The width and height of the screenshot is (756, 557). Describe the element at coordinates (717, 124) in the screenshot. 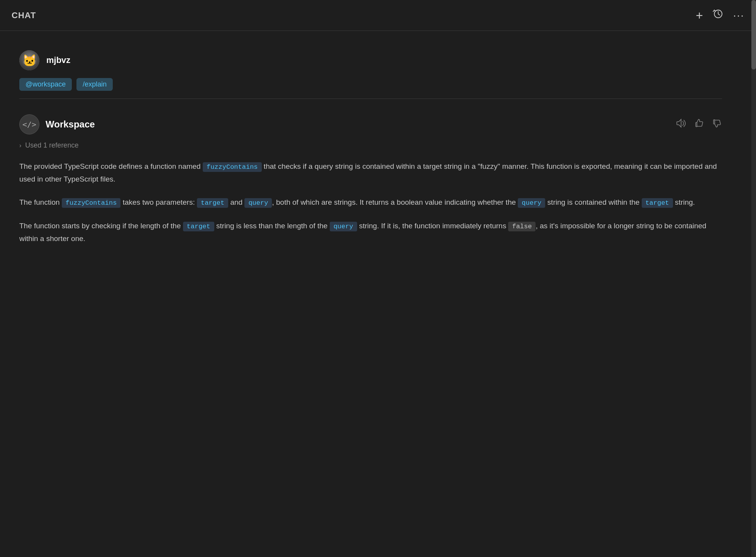

I see `thumbs-down-icon` at that location.